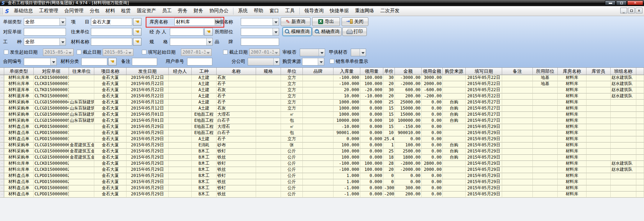 The width and height of the screenshot is (644, 221). I want to click on project-input: 金石大厦, so click(112, 22).